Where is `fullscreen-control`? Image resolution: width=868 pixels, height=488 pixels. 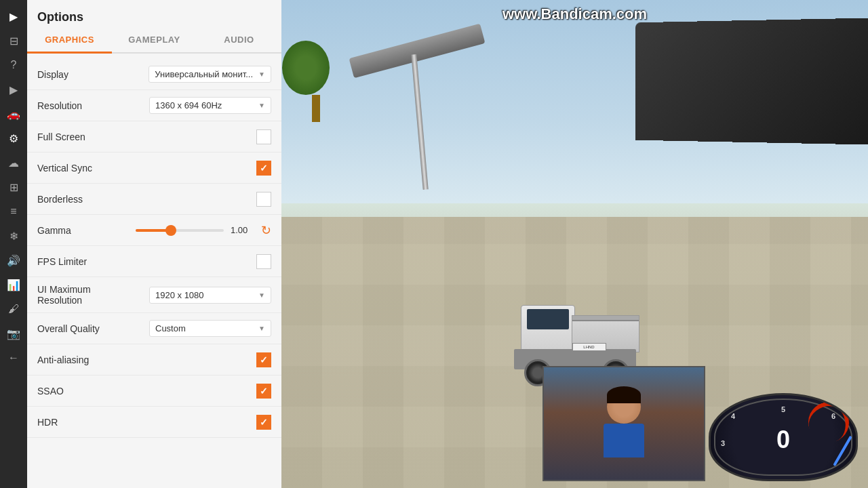
fullscreen-control is located at coordinates (264, 137).